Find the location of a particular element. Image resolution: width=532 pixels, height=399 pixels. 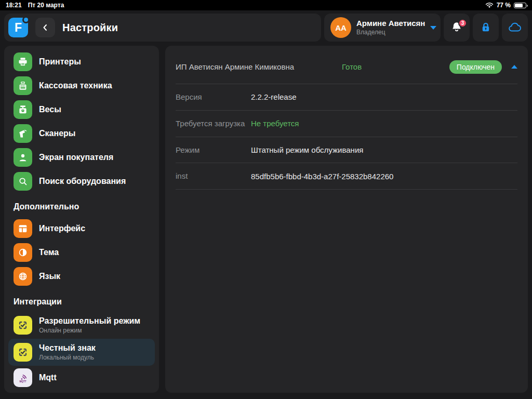

user-menu: АА Армине Аветисян Владелец is located at coordinates (382, 28).